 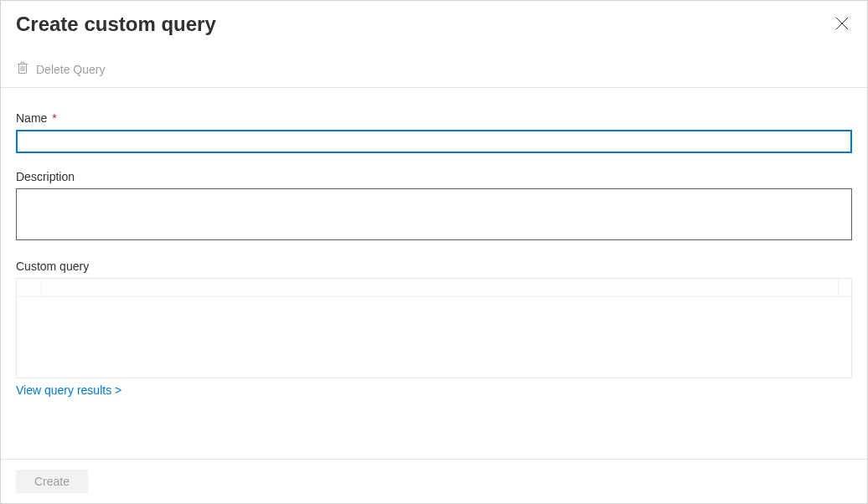 I want to click on editor-top-strip, so click(x=440, y=288).